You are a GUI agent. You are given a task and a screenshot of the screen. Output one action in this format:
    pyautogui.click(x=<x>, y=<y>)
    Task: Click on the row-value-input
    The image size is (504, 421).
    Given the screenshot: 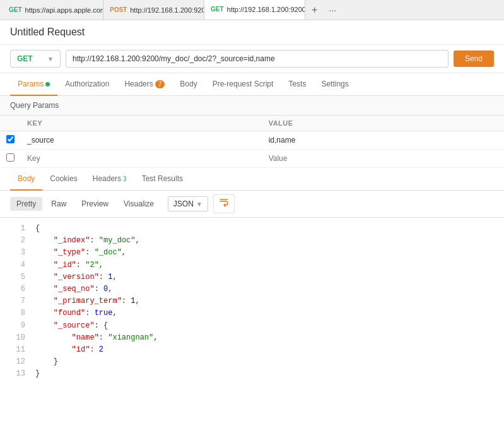 What is the action you would take?
    pyautogui.click(x=384, y=140)
    